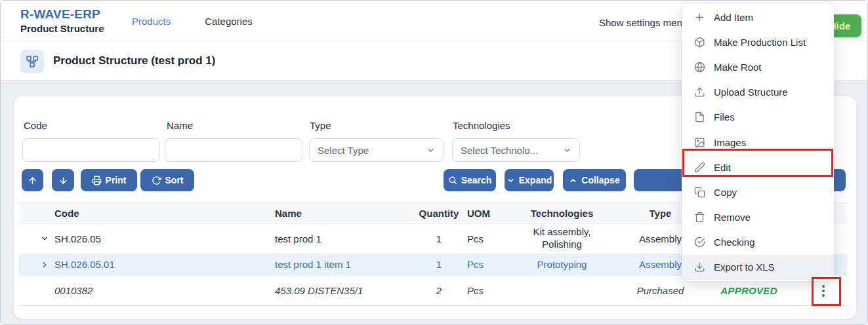  Describe the element at coordinates (730, 143) in the screenshot. I see `menu-item-label: Images` at that location.